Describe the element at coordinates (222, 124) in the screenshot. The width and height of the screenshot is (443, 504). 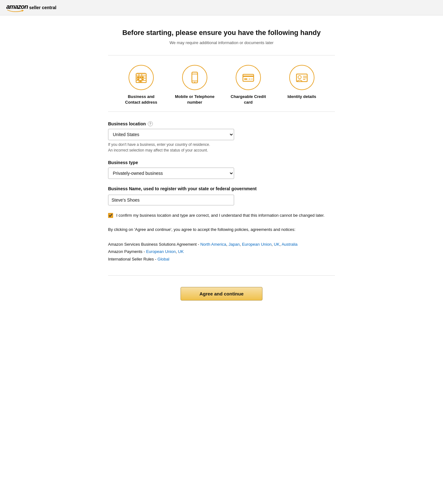
I see `business-location-label: Business location ?` at that location.